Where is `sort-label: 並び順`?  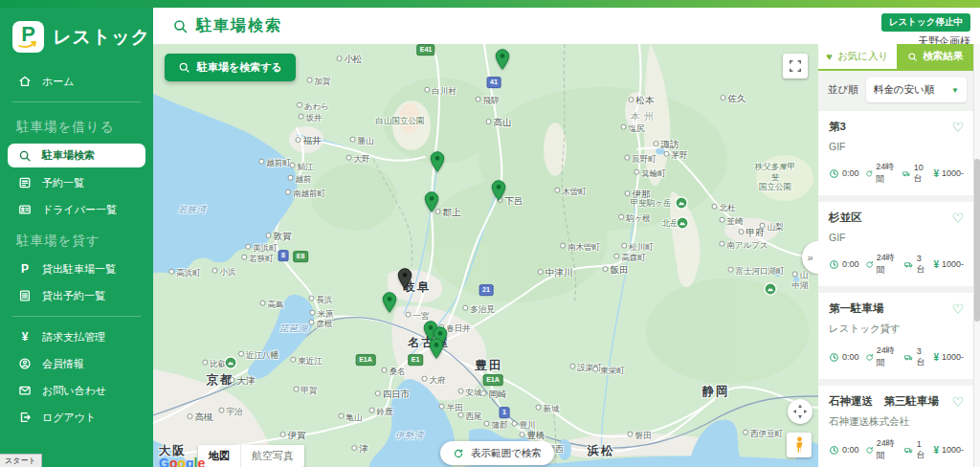
sort-label: 並び順 is located at coordinates (843, 90).